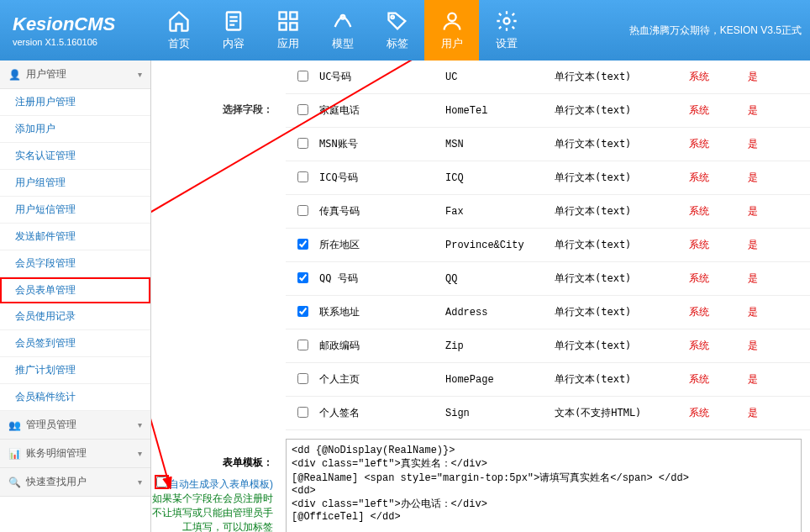 The image size is (810, 532). I want to click on field-code: HomePage, so click(500, 380).